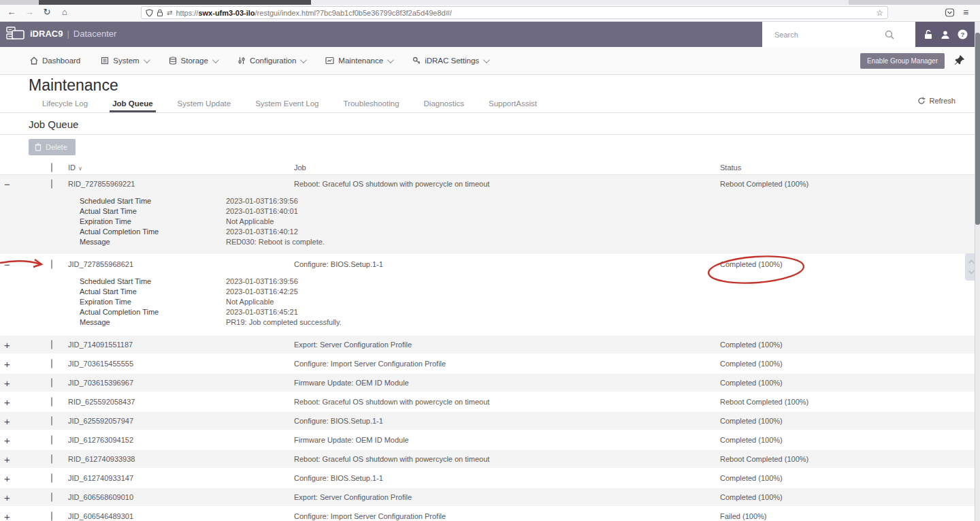 The width and height of the screenshot is (980, 521). Describe the element at coordinates (487, 223) in the screenshot. I see `job-details: Scheduled Start Time2023-01-03T16:39:56A…` at that location.